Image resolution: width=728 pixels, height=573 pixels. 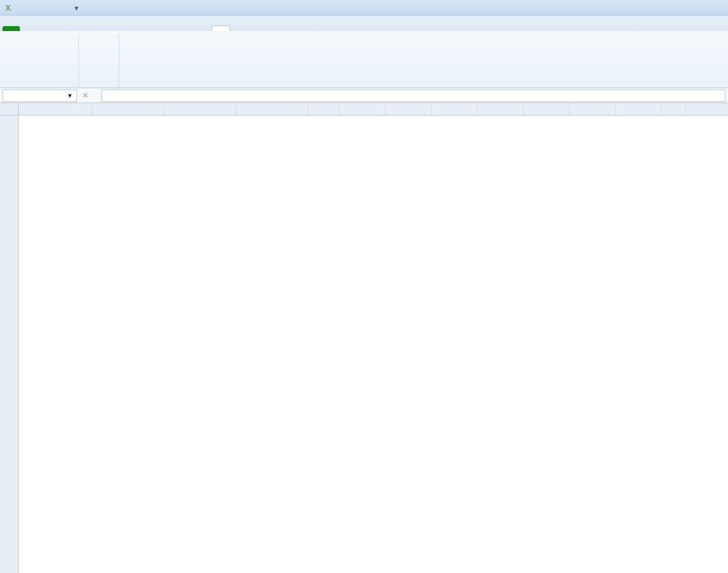 What do you see at coordinates (99, 45) in the screenshot?
I see `create-pivot-dashboard-button` at bounding box center [99, 45].